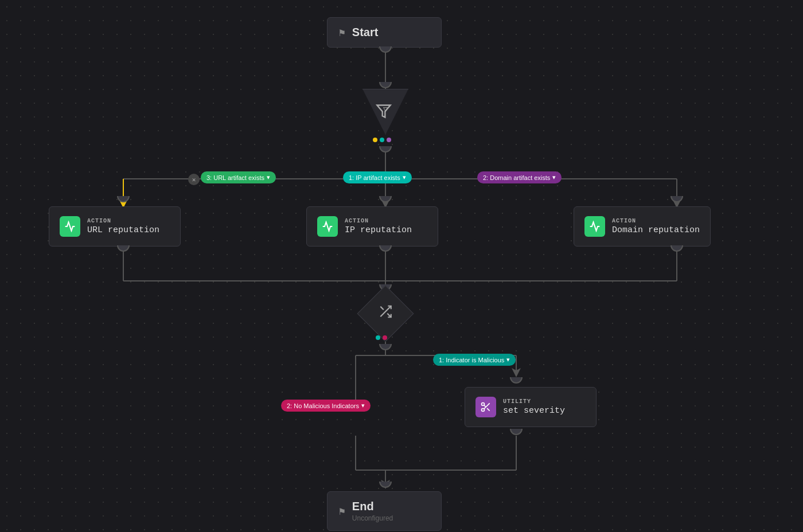  What do you see at coordinates (382, 140) in the screenshot?
I see `filter-dots` at bounding box center [382, 140].